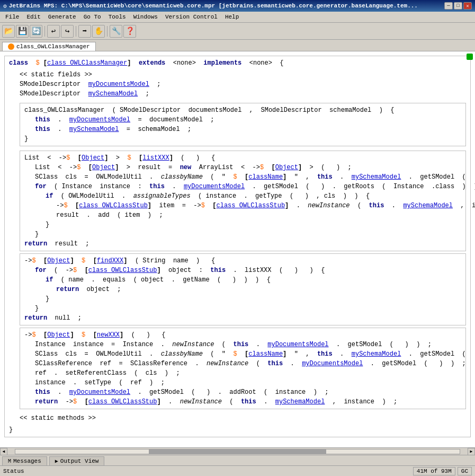 This screenshot has width=475, height=476. What do you see at coordinates (4, 452) in the screenshot?
I see `scroll-left-button: ◀` at bounding box center [4, 452].